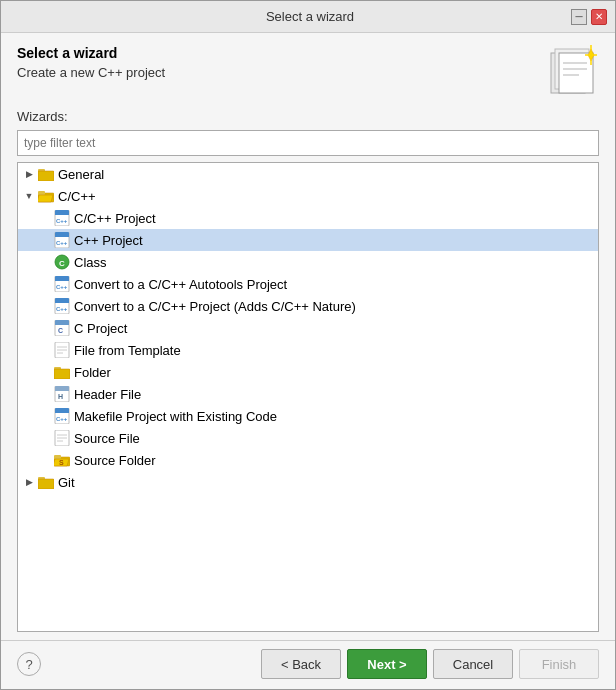  I want to click on svg-text: S, so click(62, 462).